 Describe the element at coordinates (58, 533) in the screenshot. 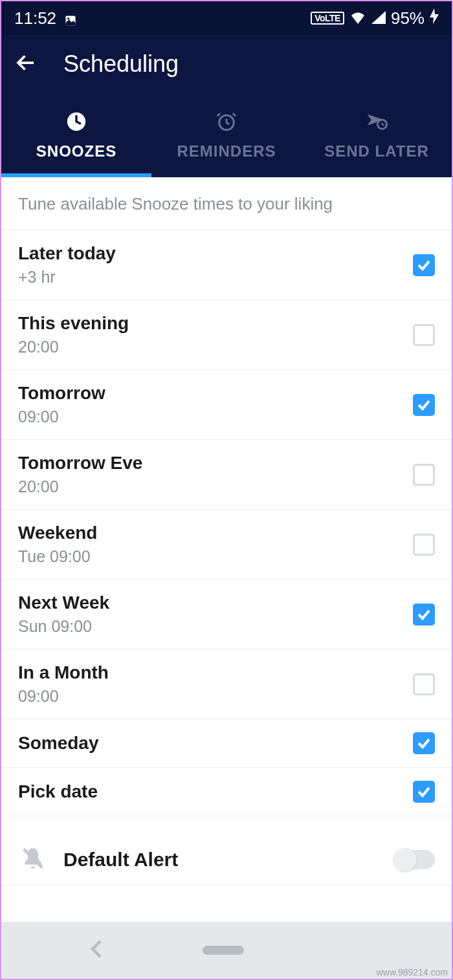

I see `option-title: Weekend` at that location.